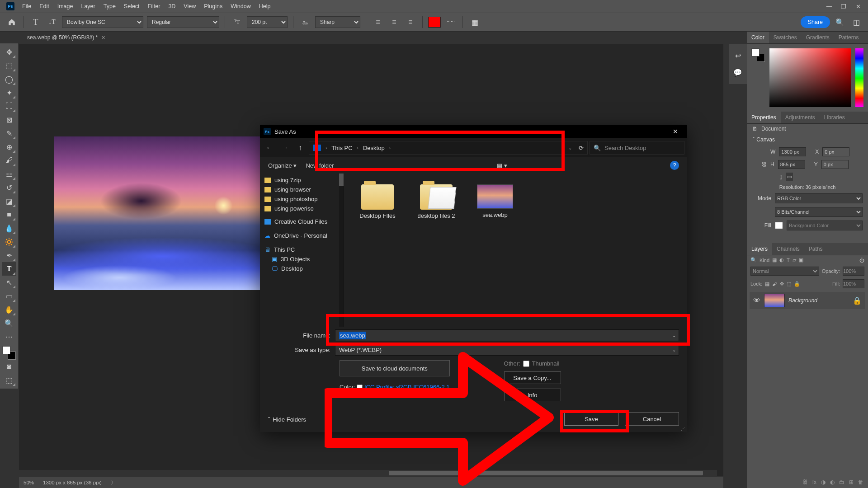 The width and height of the screenshot is (868, 488). What do you see at coordinates (302, 259) in the screenshot?
I see `tree-item: ▣3D Objects` at bounding box center [302, 259].